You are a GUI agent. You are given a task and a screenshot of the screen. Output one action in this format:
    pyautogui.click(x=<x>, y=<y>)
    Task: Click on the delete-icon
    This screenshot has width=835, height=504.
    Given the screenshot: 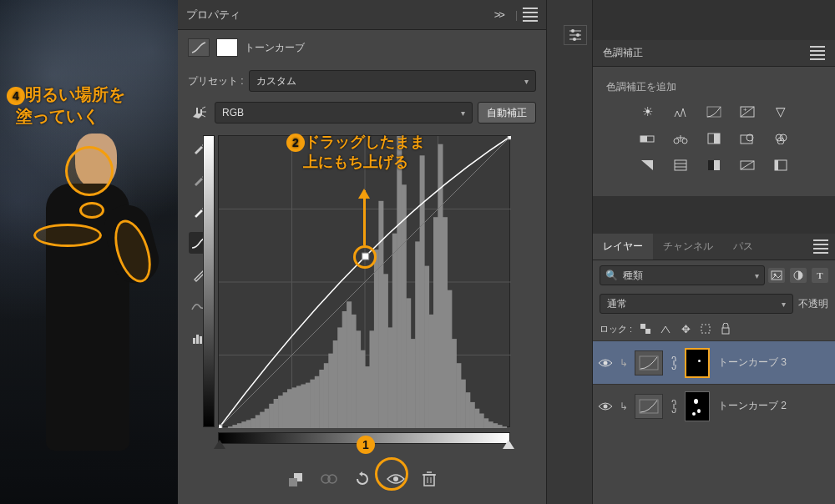 What is the action you would take?
    pyautogui.click(x=429, y=479)
    